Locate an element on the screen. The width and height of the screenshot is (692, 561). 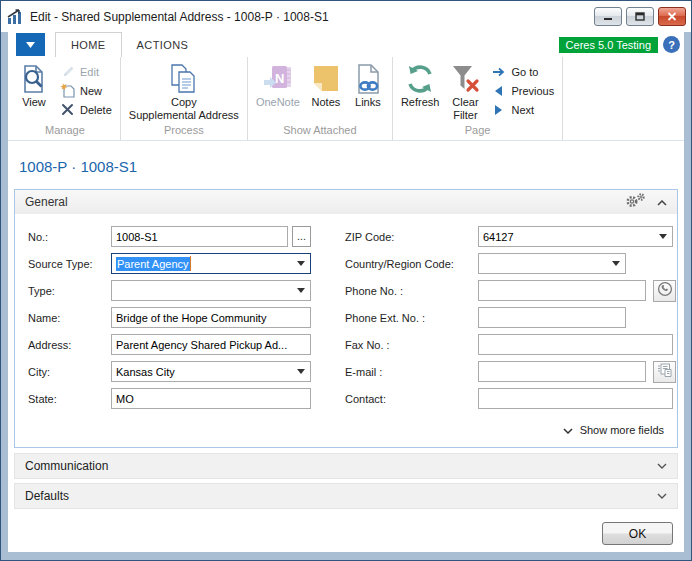
show-more-fields-link: Show more fields is located at coordinates (614, 430).